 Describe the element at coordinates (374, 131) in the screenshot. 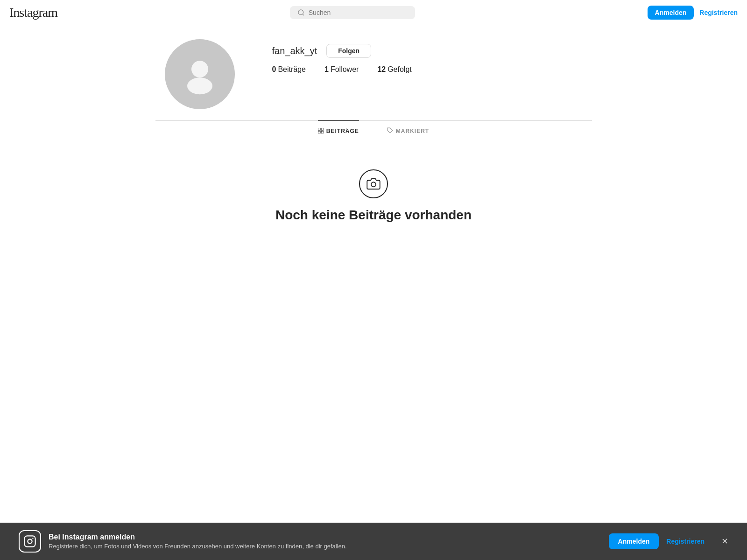

I see `profile-tabs: BEITRÄGE MARKIERT` at that location.